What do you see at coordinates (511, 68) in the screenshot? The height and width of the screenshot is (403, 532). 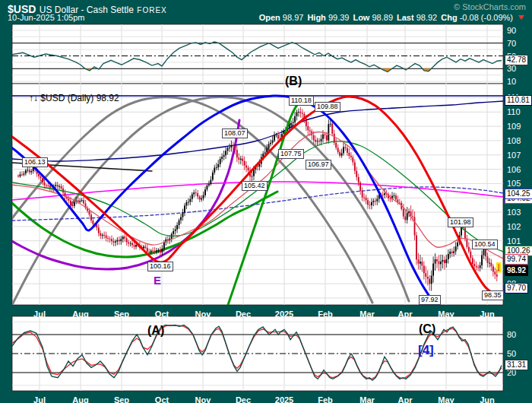 I see `axis-tick-rsi: 30` at bounding box center [511, 68].